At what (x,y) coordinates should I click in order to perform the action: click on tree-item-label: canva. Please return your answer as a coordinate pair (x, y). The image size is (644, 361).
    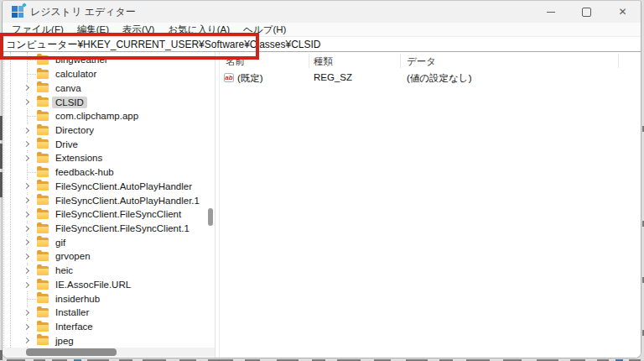
    Looking at the image, I should click on (69, 88).